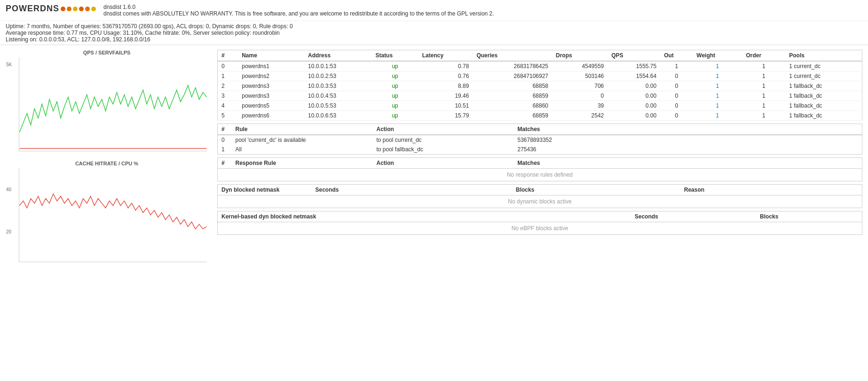 The height and width of the screenshot is (381, 868). I want to click on col-drops: Drops, so click(580, 56).